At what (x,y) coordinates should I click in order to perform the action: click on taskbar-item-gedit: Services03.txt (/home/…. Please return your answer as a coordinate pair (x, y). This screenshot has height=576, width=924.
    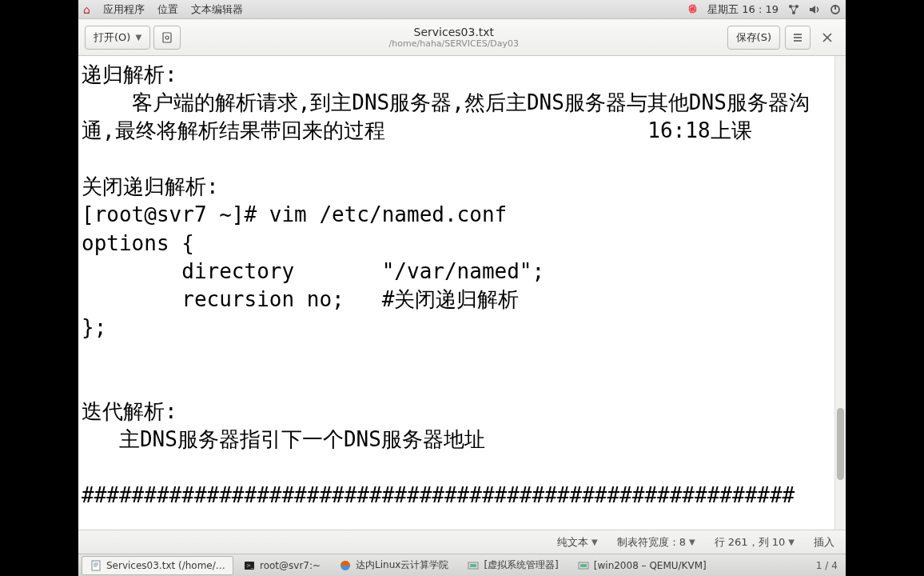
    Looking at the image, I should click on (157, 566).